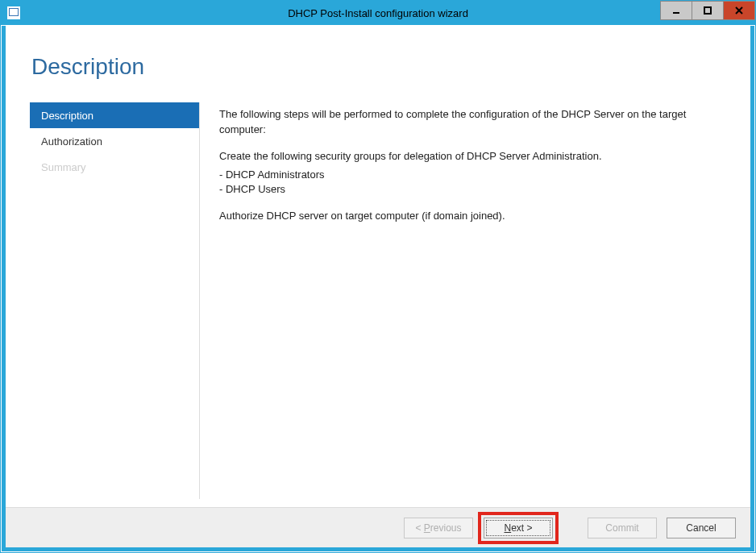 Image resolution: width=756 pixels, height=553 pixels. Describe the element at coordinates (379, 67) in the screenshot. I see `page-title: Description` at that location.